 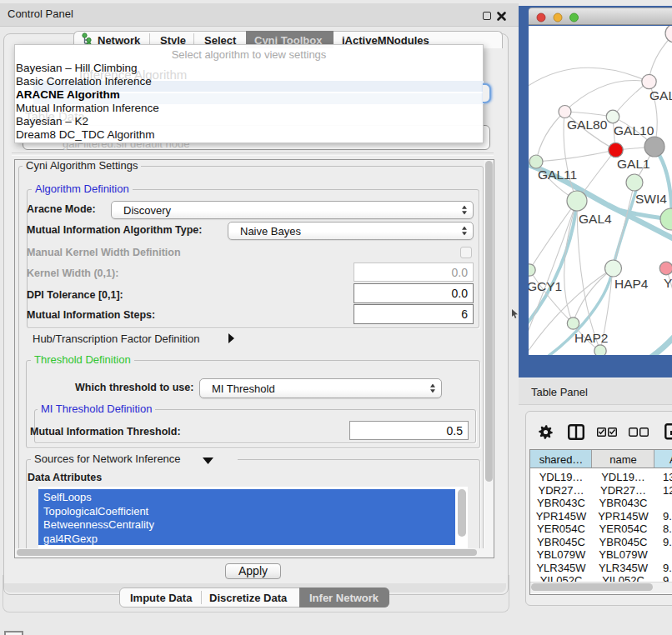 What do you see at coordinates (651, 198) in the screenshot?
I see `svg-text: SWI4` at bounding box center [651, 198].